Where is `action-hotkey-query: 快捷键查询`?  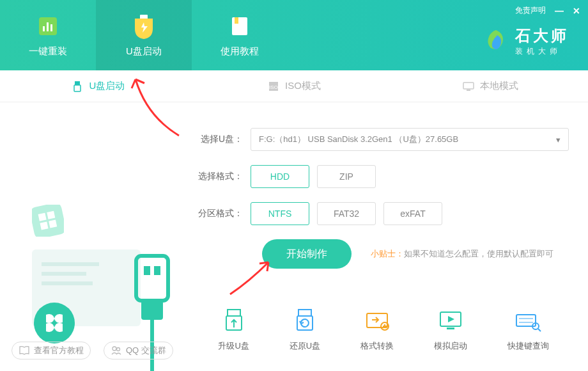 action-hotkey-query: 快捷键查询 is located at coordinates (528, 329).